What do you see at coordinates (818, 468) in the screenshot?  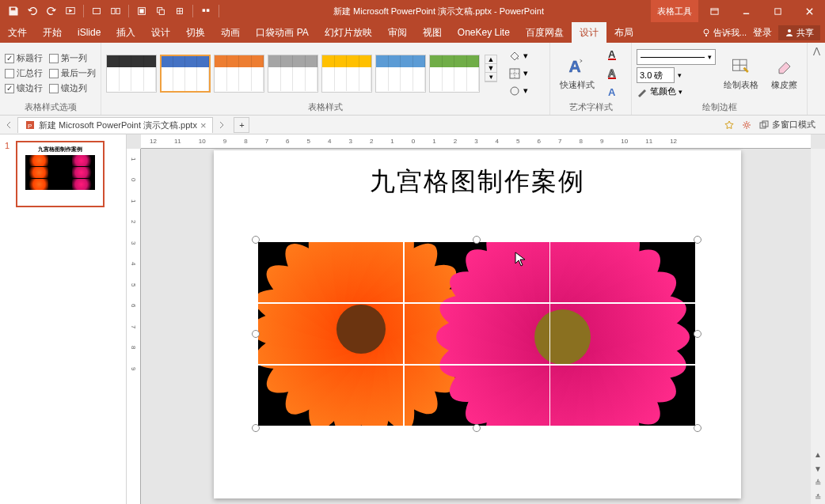 I see `scroll-down-icon: ▼` at bounding box center [818, 468].